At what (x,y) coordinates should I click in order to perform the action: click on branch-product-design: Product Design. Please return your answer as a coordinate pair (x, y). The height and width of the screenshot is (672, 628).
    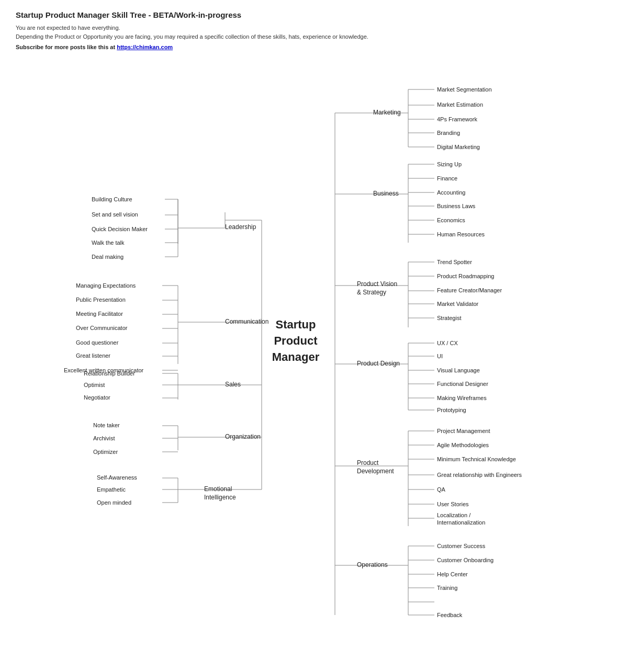
    Looking at the image, I should click on (378, 364).